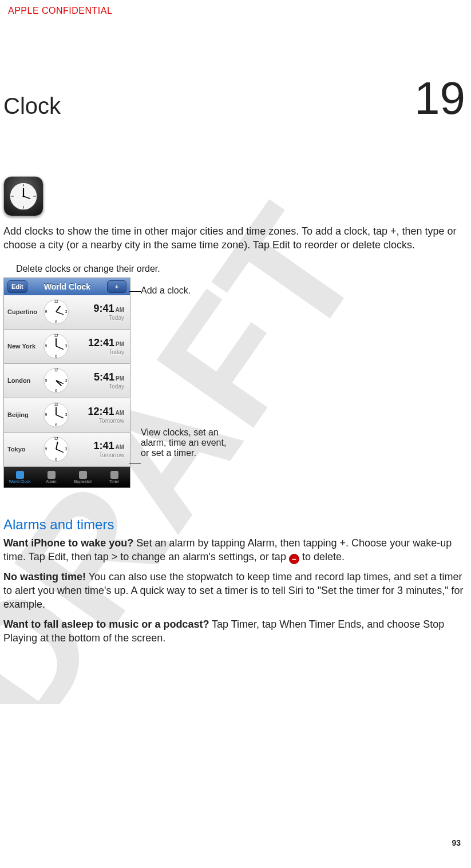 The height and width of the screenshot is (868, 471). I want to click on lead-in: Want iPhone to wake you?, so click(69, 543).